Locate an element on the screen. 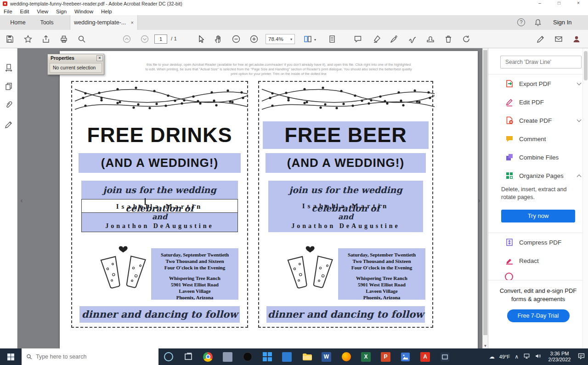  find-icon is located at coordinates (82, 39).